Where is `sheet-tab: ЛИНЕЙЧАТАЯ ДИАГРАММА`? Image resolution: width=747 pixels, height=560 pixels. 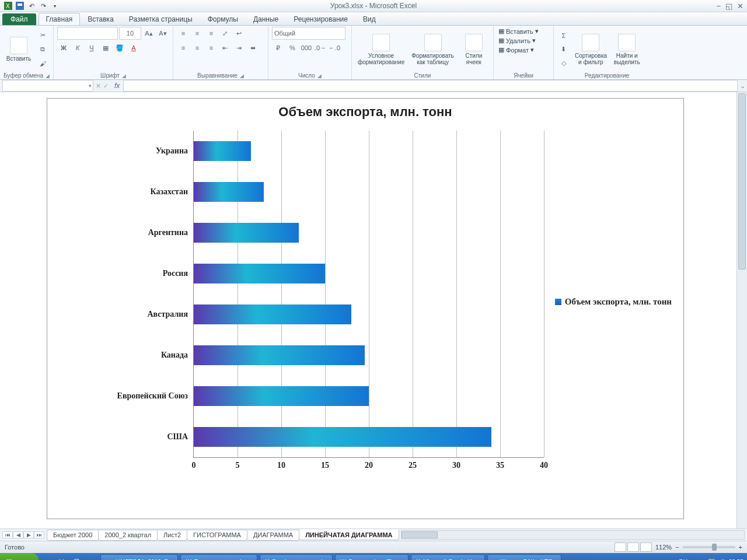 sheet-tab: ЛИНЕЙЧАТАЯ ДИАГРАММА is located at coordinates (349, 534).